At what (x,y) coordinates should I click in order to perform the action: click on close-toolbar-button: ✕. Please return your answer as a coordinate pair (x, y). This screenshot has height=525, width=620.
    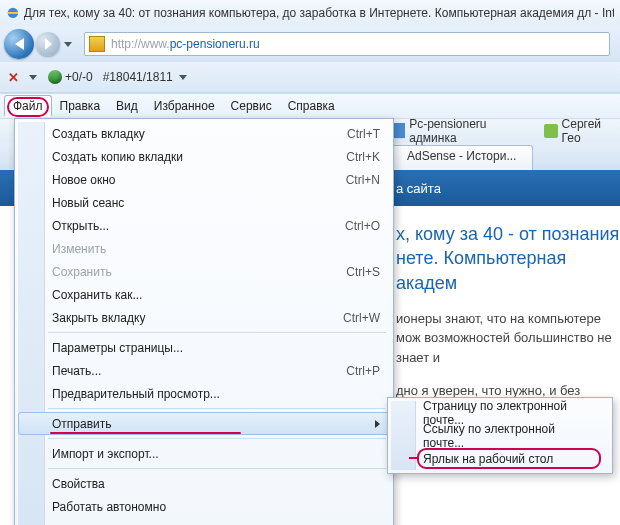
    Looking at the image, I should click on (14, 78).